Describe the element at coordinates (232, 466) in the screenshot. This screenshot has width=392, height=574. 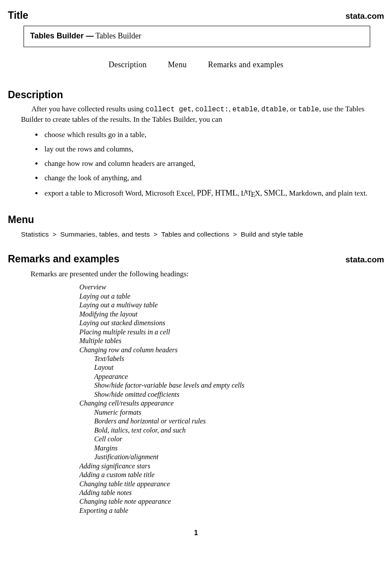
I see `remarks-heading-item: Adding significance stars` at that location.